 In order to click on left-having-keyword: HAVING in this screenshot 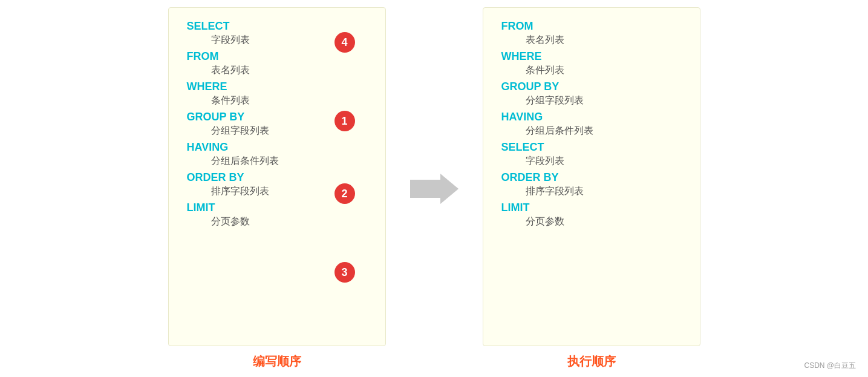, I will do `click(277, 148)`.